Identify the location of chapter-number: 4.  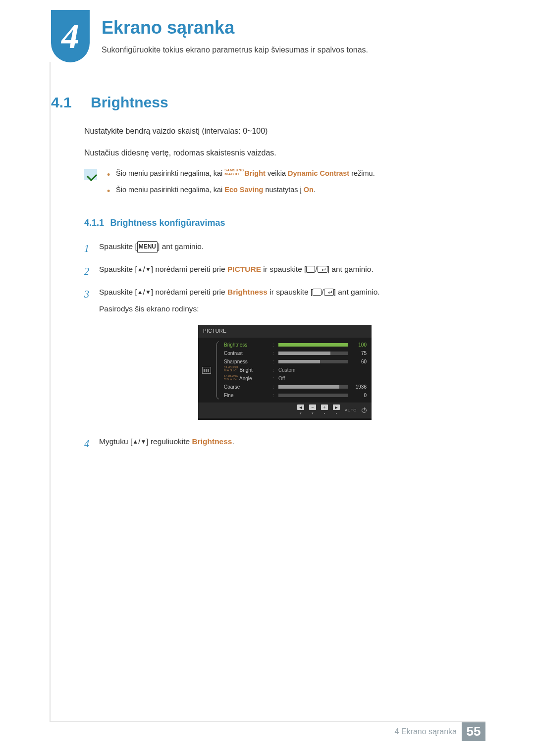
(70, 37).